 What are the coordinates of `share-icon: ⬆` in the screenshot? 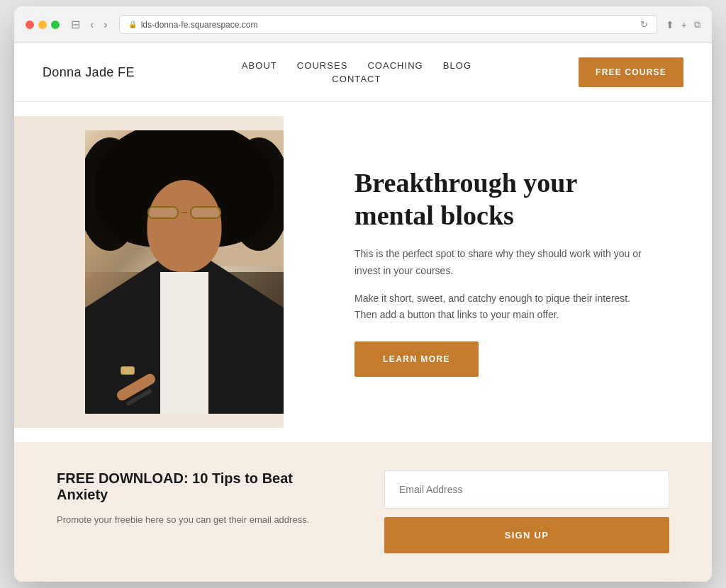 It's located at (670, 25).